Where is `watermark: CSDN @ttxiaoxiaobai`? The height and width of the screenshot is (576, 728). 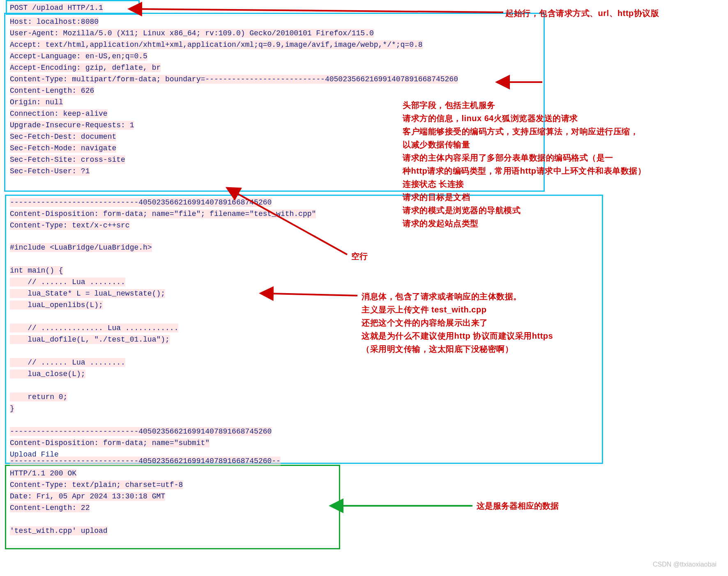
watermark: CSDN @ttxiaoxiaobai is located at coordinates (684, 565).